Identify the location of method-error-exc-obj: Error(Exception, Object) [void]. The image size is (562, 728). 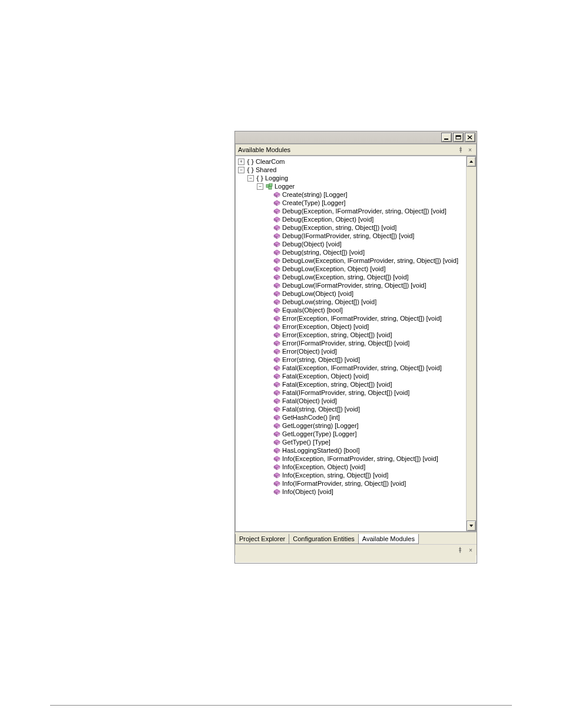
(351, 327).